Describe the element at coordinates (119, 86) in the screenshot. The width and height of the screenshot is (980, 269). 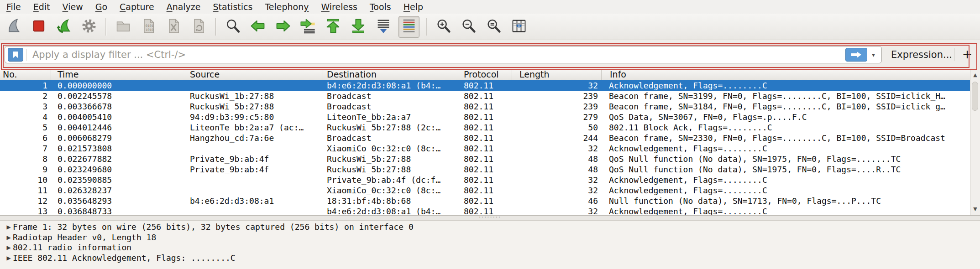
I see `cell-time: 0.000000000` at that location.